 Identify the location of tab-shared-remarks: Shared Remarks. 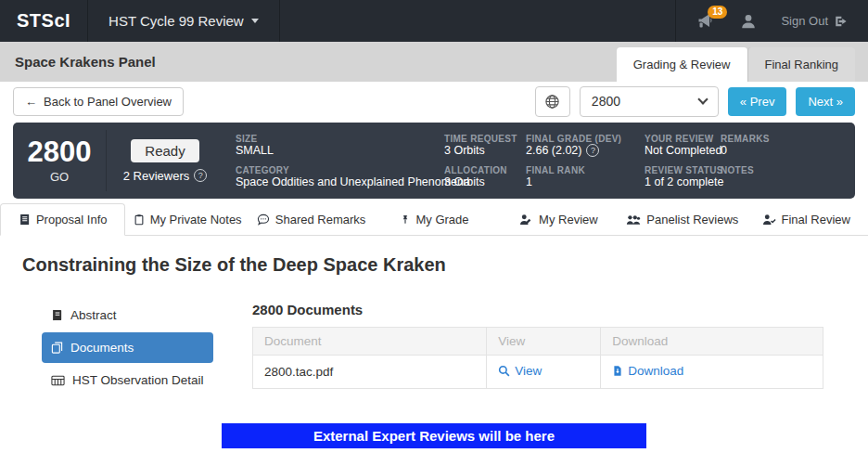
(312, 219).